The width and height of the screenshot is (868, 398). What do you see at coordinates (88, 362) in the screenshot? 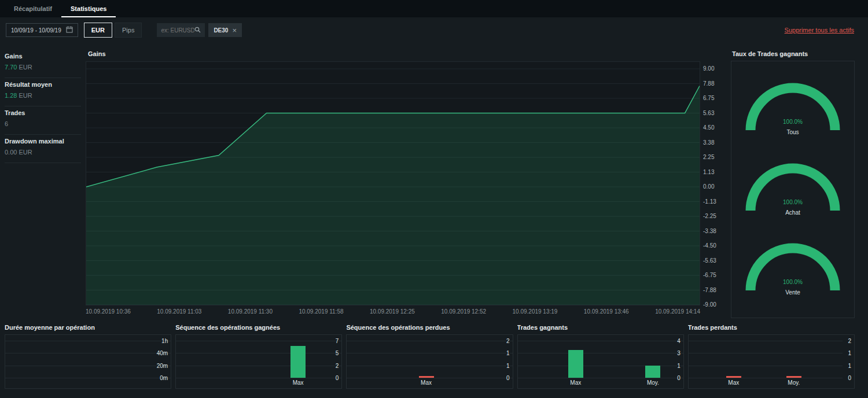
I see `bottom-chart-area: 1h40m20m0mProfitablePerdu` at bounding box center [88, 362].